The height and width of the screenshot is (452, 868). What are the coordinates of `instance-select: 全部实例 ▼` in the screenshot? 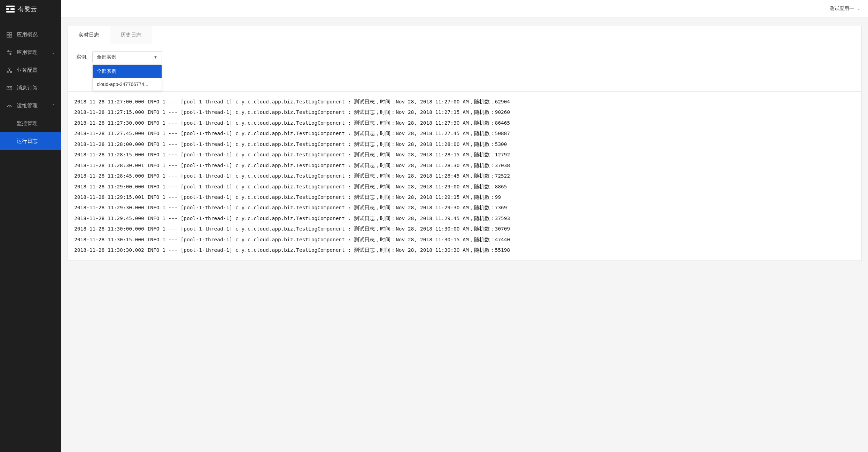 It's located at (127, 57).